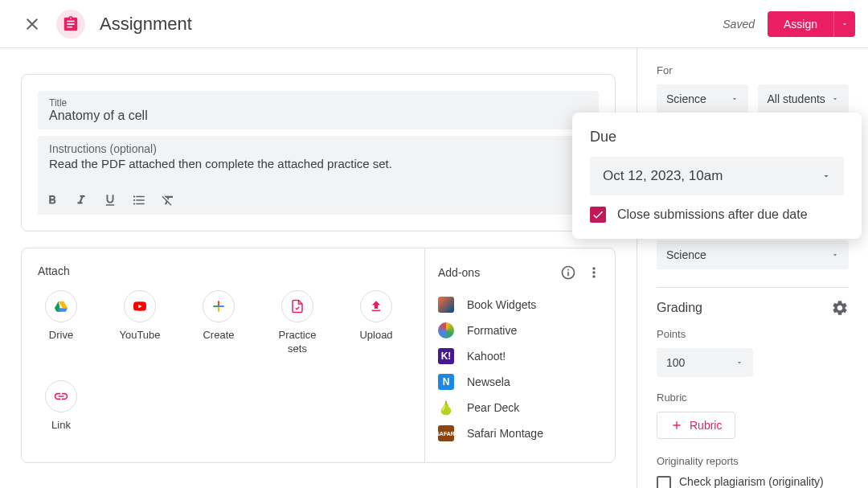  I want to click on addon-kahoot: K!Kahoot!, so click(520, 356).